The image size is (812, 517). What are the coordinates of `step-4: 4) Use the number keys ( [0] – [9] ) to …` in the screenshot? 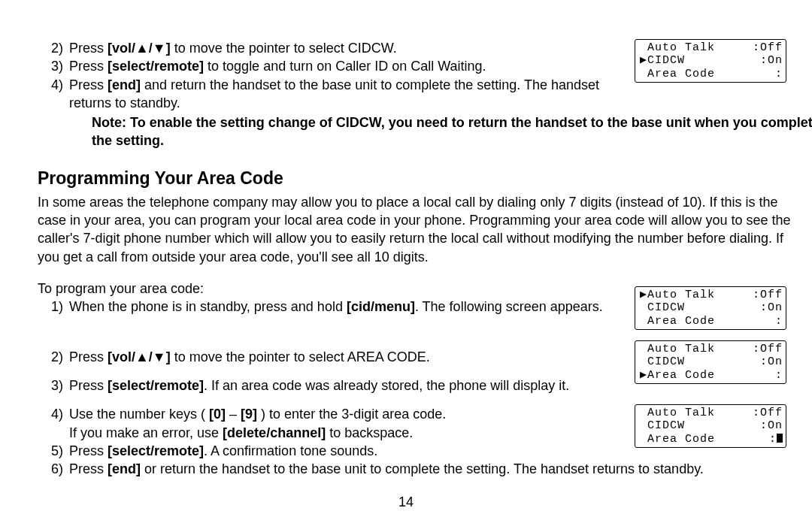 It's located at (357, 414).